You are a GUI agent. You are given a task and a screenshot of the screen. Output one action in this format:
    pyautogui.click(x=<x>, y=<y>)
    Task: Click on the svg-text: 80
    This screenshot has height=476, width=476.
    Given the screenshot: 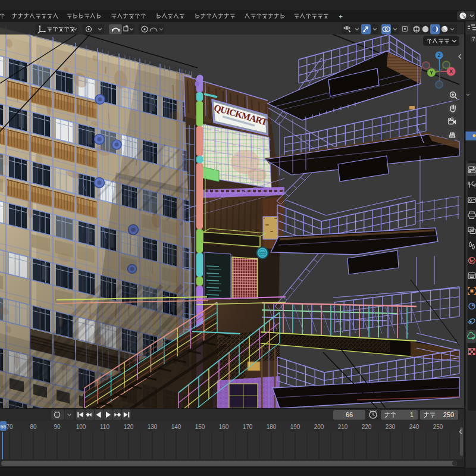 What is the action you would take?
    pyautogui.click(x=33, y=427)
    